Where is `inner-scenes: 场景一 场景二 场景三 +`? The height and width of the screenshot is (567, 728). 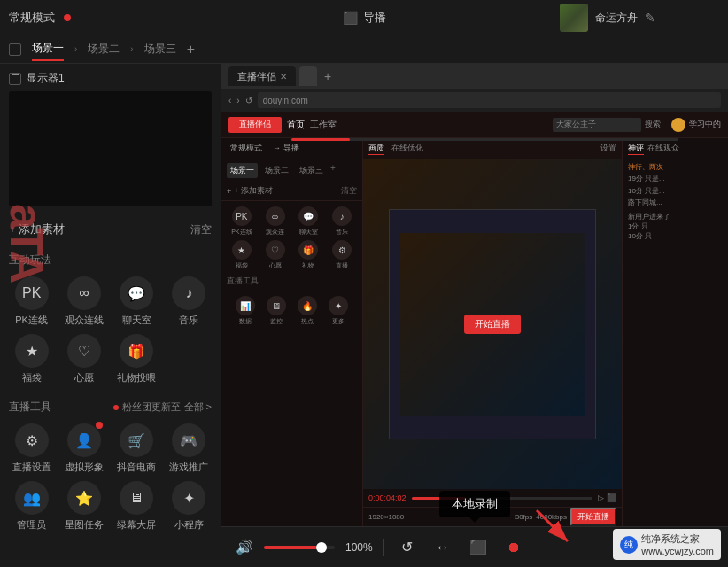 inner-scenes: 场景一 场景二 场景三 + is located at coordinates (292, 170).